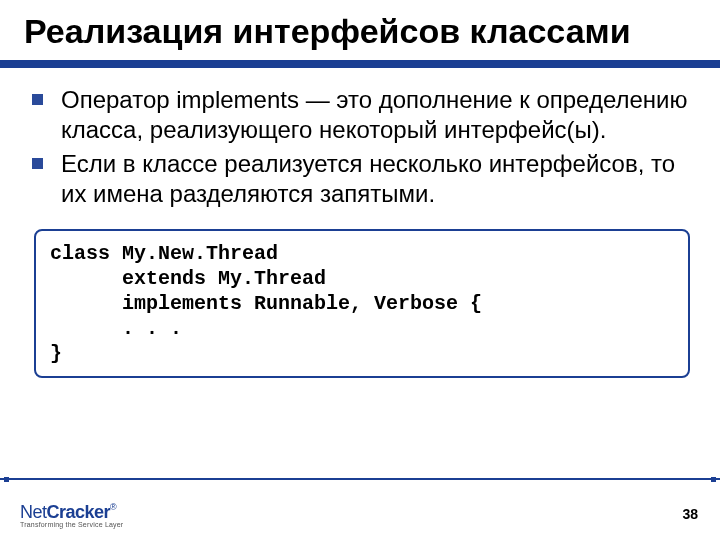  I want to click on bullet-text: Если в классе реализуется несколько инте…, so click(376, 179).